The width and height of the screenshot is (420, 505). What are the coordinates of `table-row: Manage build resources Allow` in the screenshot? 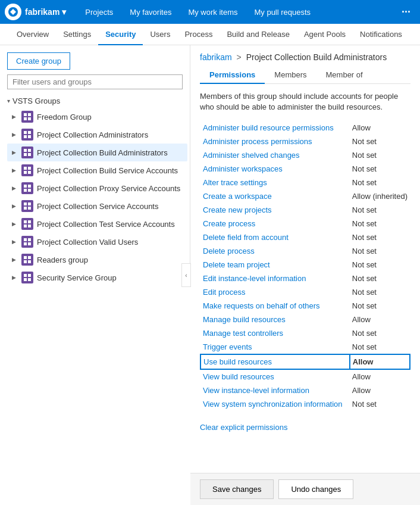 It's located at (305, 319).